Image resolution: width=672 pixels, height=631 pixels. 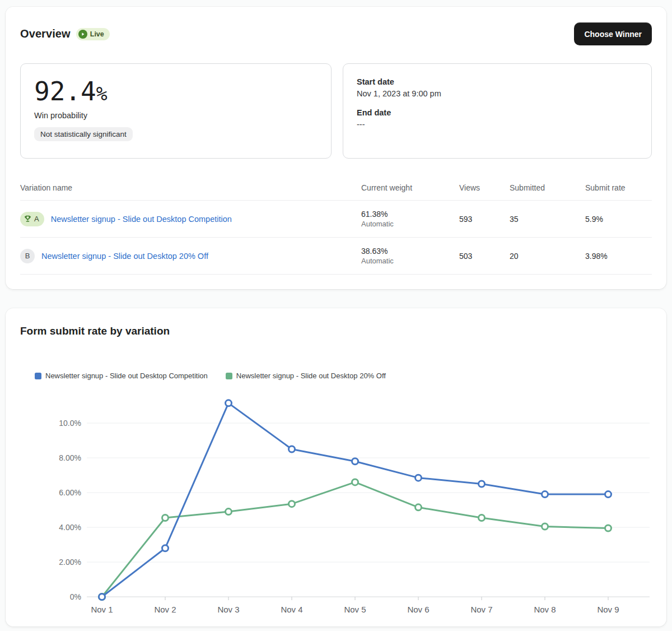 I want to click on variation-b-weight: 38.63%, so click(x=408, y=251).